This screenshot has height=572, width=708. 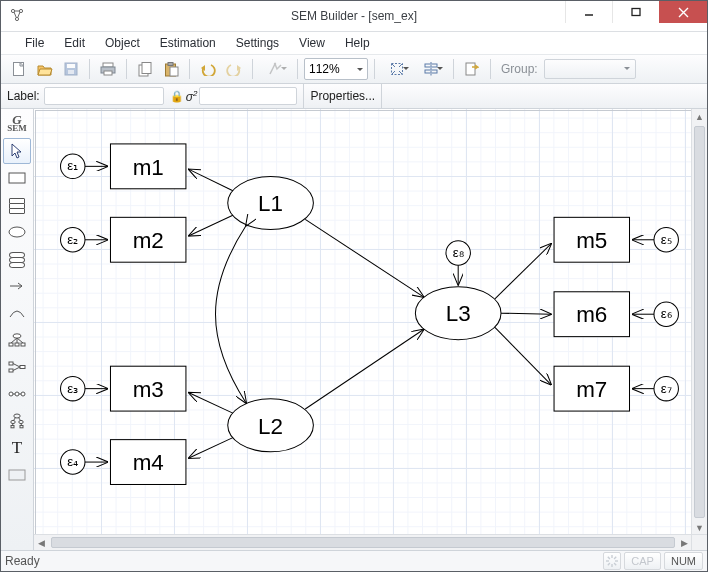 What do you see at coordinates (472, 69) in the screenshot?
I see `deselect-button` at bounding box center [472, 69].